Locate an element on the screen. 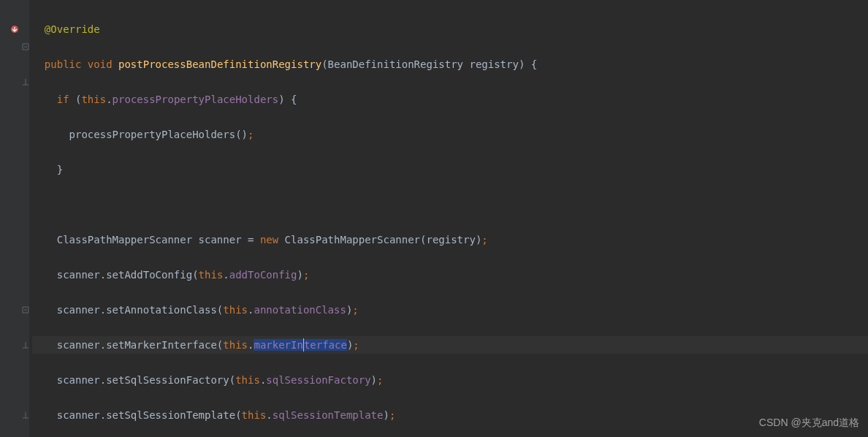 This screenshot has width=868, height=437. watermark: CSDN @夹克and道格 is located at coordinates (810, 422).